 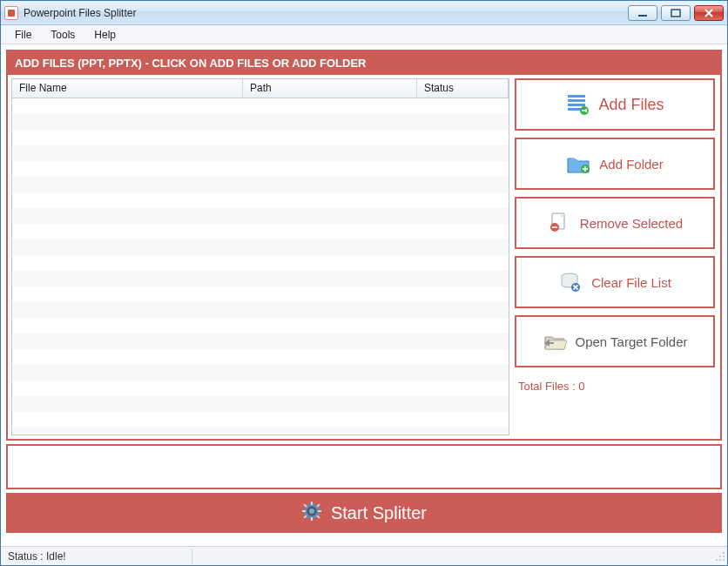 What do you see at coordinates (364, 556) in the screenshot?
I see `statusbar: Status : Idle!` at bounding box center [364, 556].